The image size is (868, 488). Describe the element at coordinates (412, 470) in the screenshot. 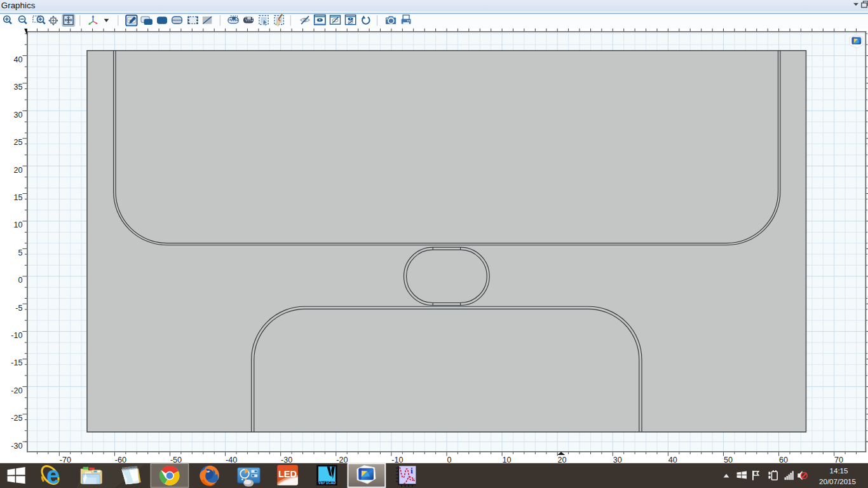

I see `svg-text: i` at that location.